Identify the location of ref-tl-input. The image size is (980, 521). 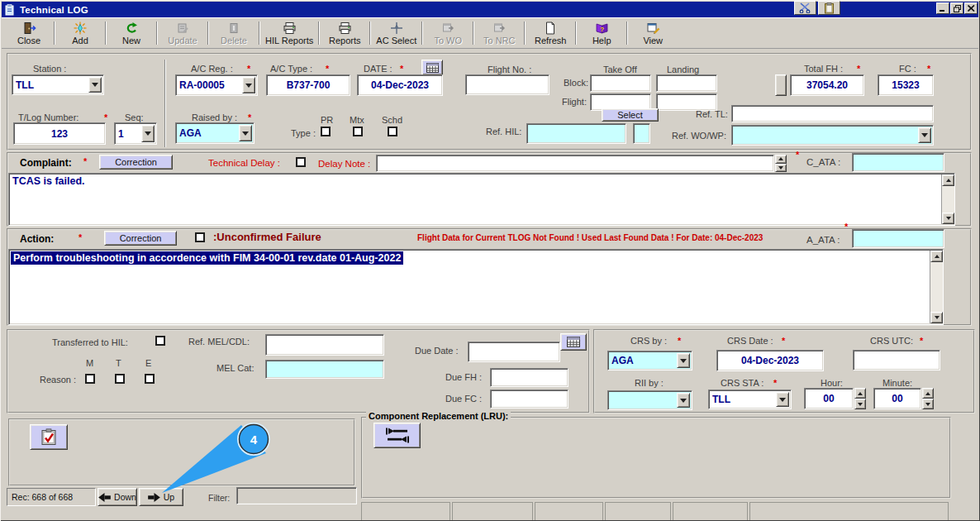
(833, 114).